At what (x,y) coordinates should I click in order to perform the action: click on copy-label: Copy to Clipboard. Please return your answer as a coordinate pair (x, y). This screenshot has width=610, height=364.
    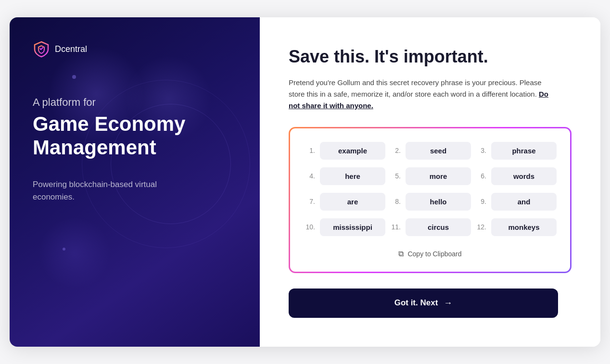
    Looking at the image, I should click on (434, 254).